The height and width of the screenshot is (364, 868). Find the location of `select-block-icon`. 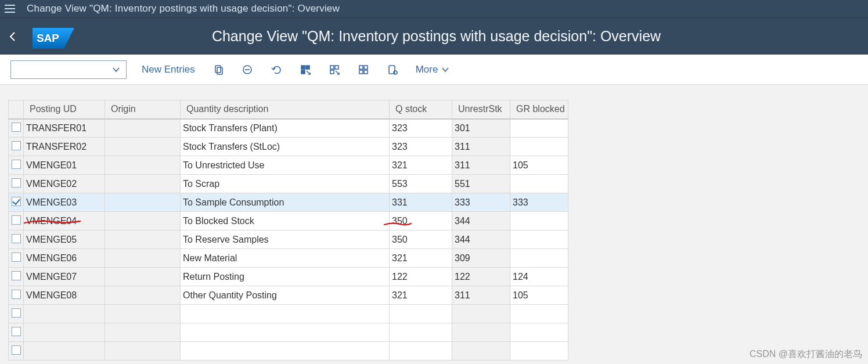

select-block-icon is located at coordinates (334, 70).